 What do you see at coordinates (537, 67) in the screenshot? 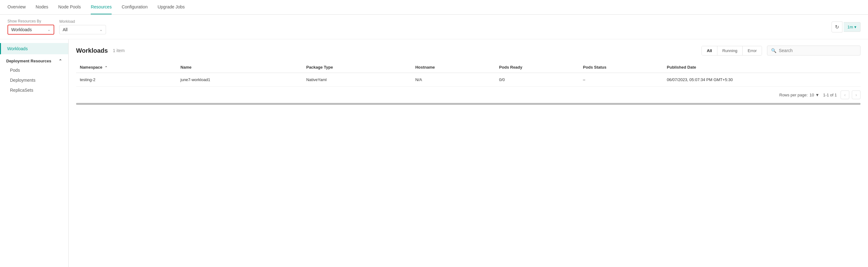
I see `col-header-pods-ready: Pods Ready` at bounding box center [537, 67].